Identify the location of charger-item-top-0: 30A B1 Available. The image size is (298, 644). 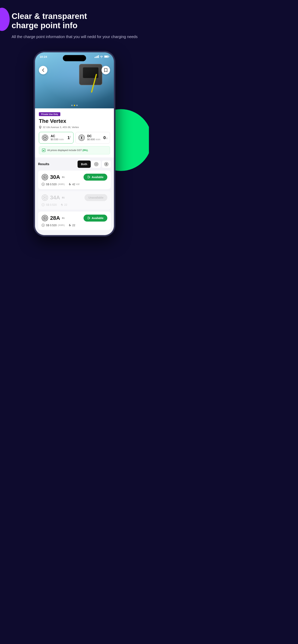
(75, 177).